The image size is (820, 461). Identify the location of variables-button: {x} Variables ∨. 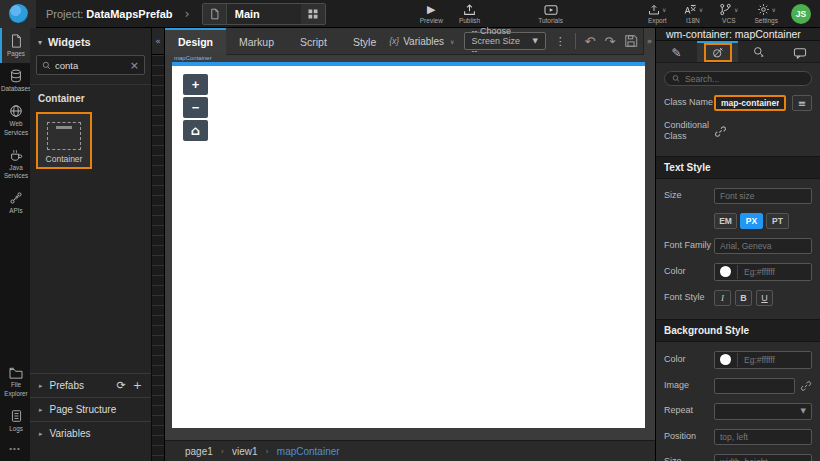
(422, 42).